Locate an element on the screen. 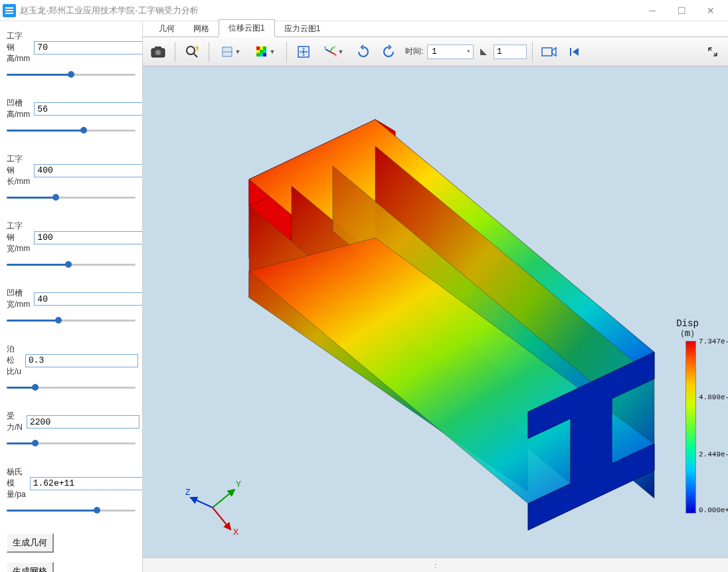 The width and height of the screenshot is (728, 572). param-input-height is located at coordinates (90, 48).